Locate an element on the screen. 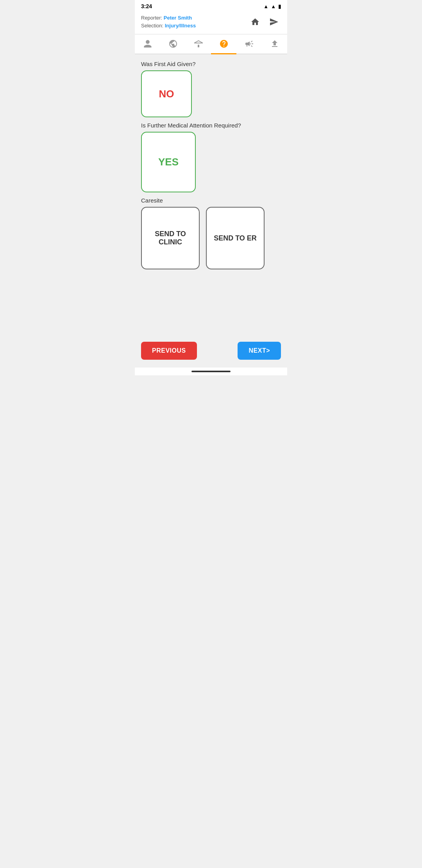 The width and height of the screenshot is (422, 868). selection-label: Selection: is located at coordinates (152, 26).